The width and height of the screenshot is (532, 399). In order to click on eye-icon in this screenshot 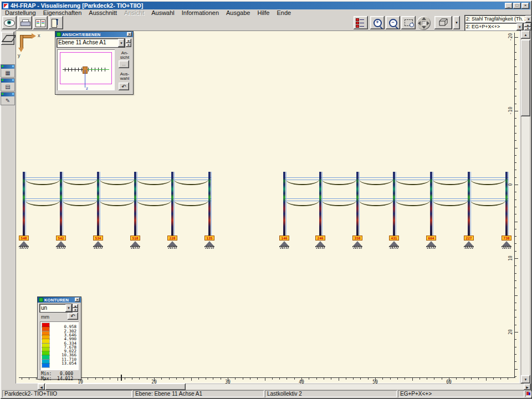, I will do `click(9, 23)`.